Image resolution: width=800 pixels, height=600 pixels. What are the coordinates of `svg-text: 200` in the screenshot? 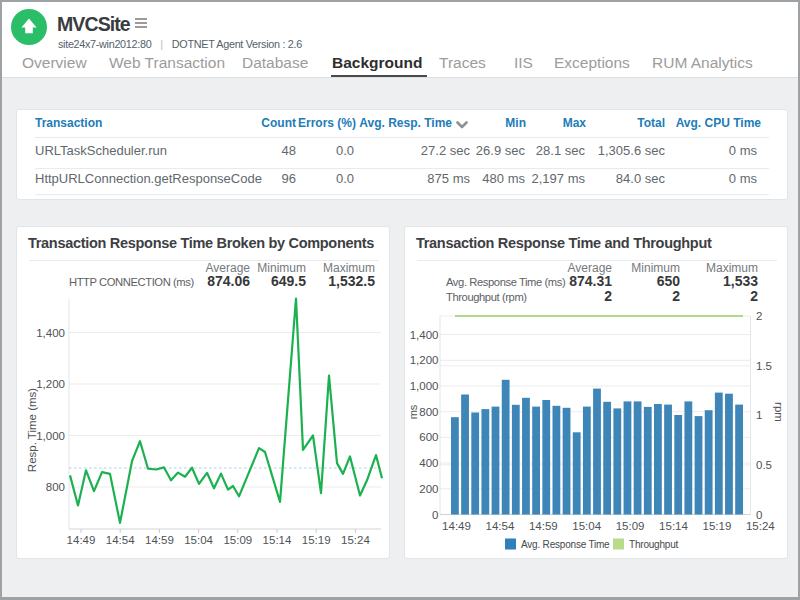 It's located at (428, 489).